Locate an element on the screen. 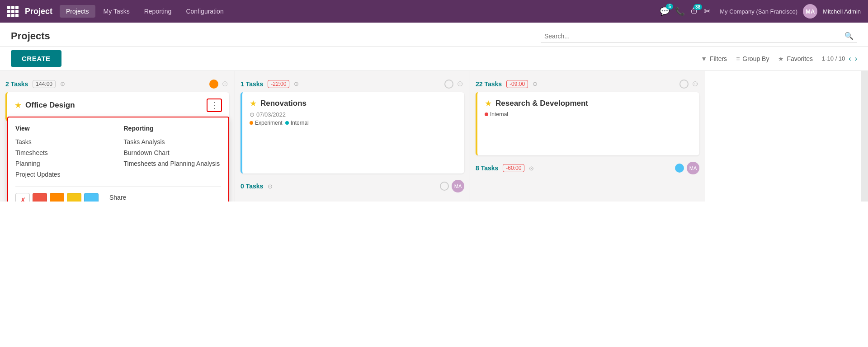 This screenshot has height=347, width=868. top-menu: Projects My Tasks Reporting Configuratio… is located at coordinates (360, 11).